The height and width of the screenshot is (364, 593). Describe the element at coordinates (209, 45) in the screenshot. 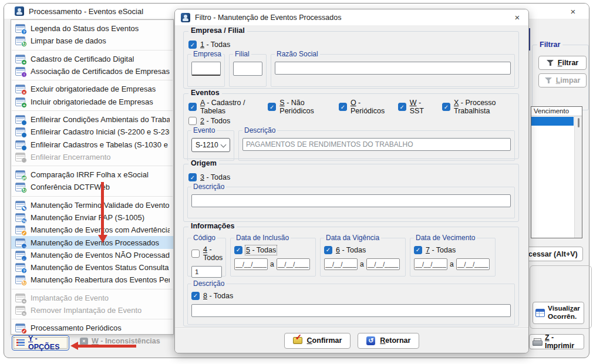

I see `check-empresa-todas: 1 - Todas` at that location.